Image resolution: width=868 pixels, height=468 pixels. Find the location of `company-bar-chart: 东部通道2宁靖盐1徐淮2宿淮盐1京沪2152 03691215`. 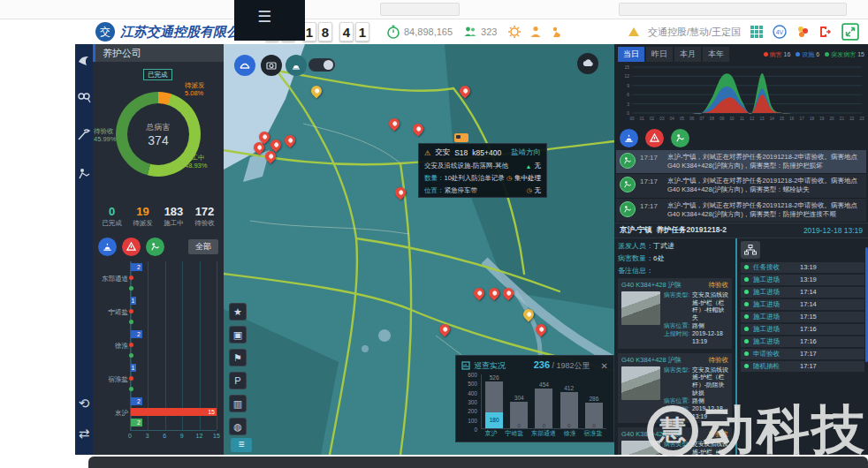

company-bar-chart: 东部通道2宁靖盐1徐淮2宿淮盐1京沪2152 03691215 is located at coordinates (158, 352).